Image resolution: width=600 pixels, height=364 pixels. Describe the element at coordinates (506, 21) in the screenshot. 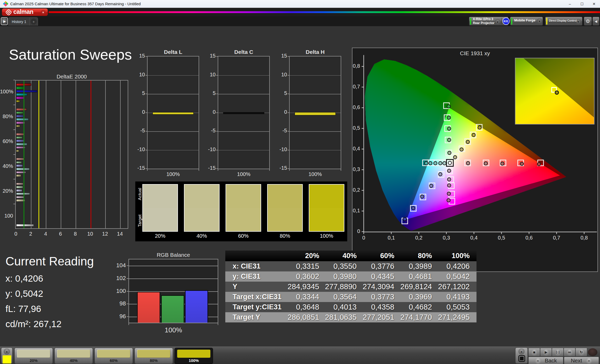

I see `meter-badge-value: 631` at that location.